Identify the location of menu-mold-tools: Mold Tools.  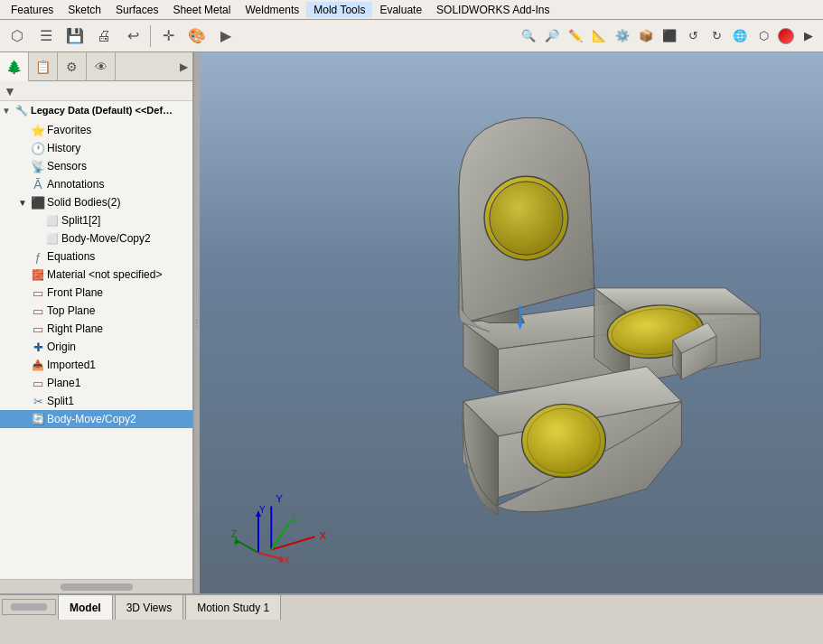
(340, 10).